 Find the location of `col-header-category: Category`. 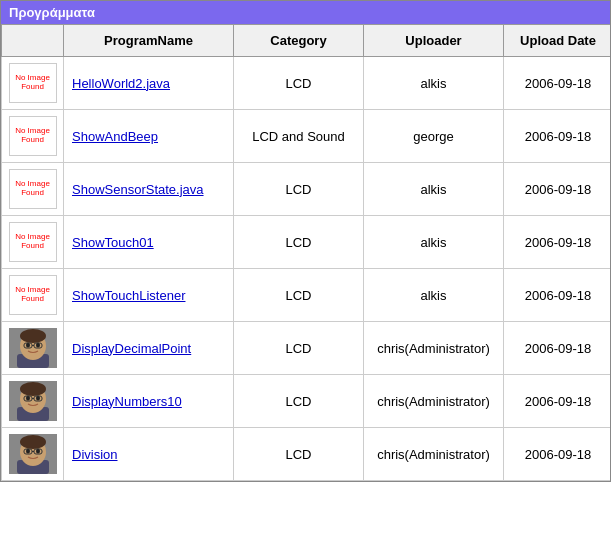

col-header-category: Category is located at coordinates (299, 41).